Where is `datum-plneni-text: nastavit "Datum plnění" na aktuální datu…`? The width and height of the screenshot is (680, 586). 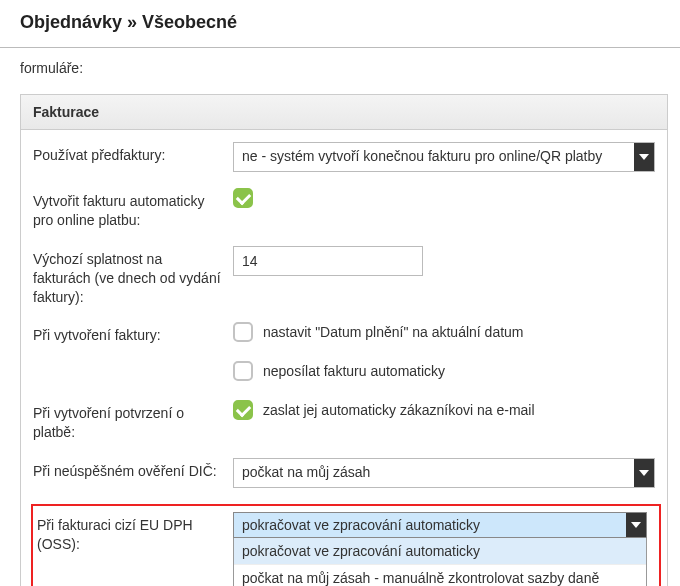
datum-plneni-text: nastavit "Datum plnění" na aktuální datu… is located at coordinates (394, 332).